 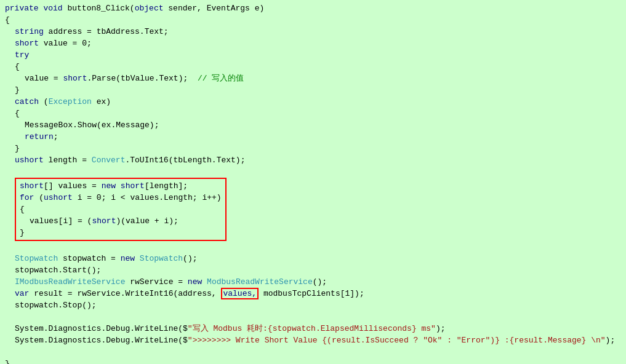 What do you see at coordinates (121, 186) in the screenshot?
I see `code-line: short[] values = new short[length];` at bounding box center [121, 186].